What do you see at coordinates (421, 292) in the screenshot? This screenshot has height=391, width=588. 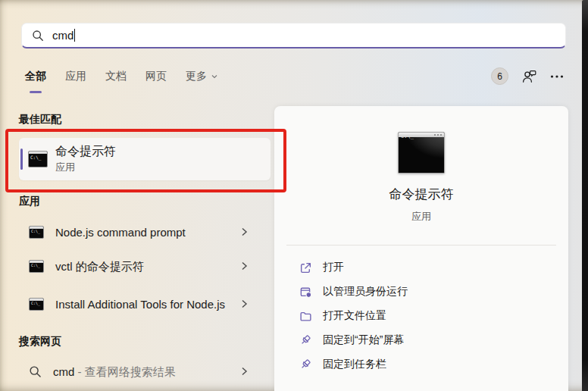 I see `action-run-as-administrator: 以管理员身份运行` at bounding box center [421, 292].